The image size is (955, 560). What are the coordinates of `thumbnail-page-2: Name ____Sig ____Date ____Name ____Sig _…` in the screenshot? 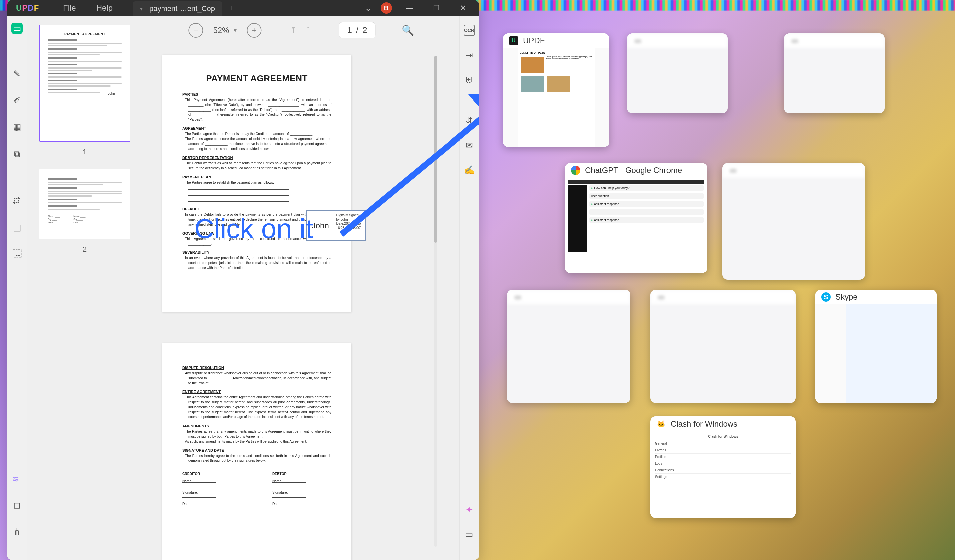 It's located at (85, 204).